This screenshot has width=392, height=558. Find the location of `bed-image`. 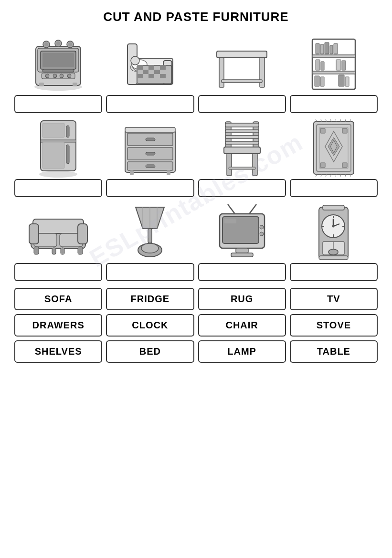

bed-image is located at coordinates (150, 64).